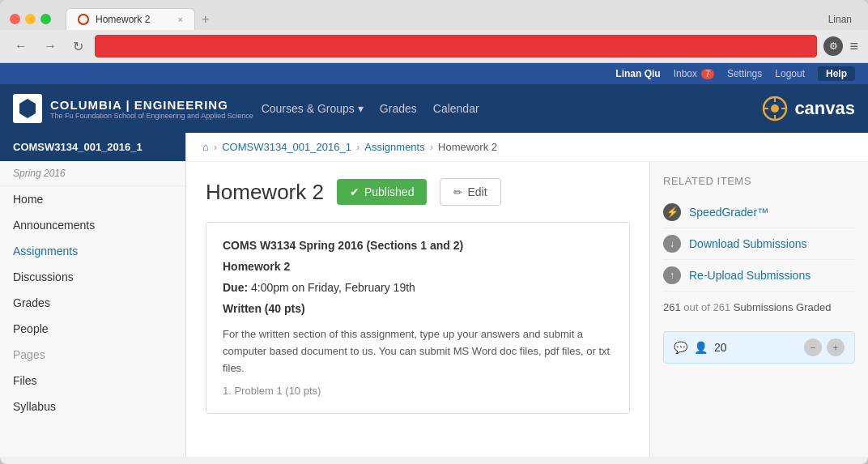  What do you see at coordinates (434, 47) in the screenshot?
I see `browser-toolbar: ← → ↻ ⚙ ≡` at bounding box center [434, 47].